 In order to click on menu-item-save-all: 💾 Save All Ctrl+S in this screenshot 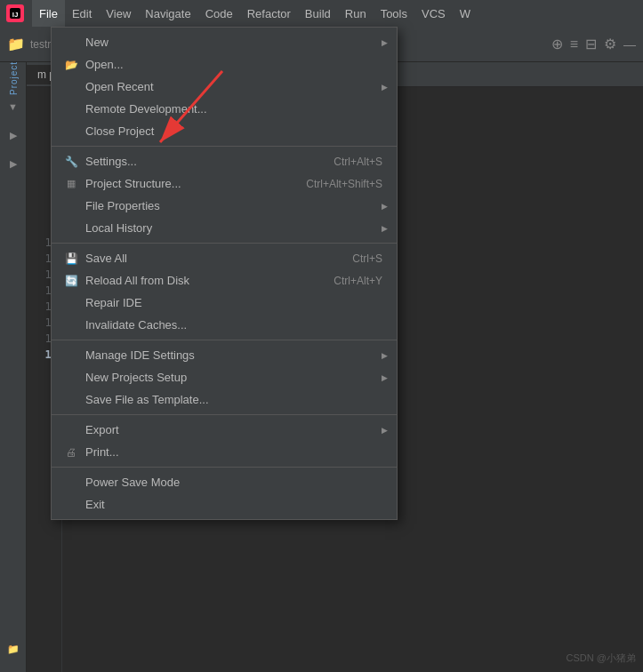, I will do `click(224, 258)`.